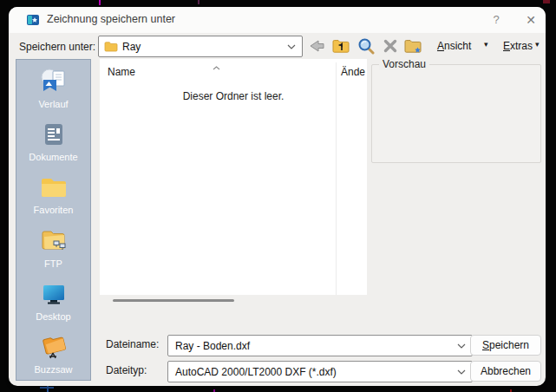 The height and width of the screenshot is (392, 556). What do you see at coordinates (390, 46) in the screenshot?
I see `delete-icon` at bounding box center [390, 46].